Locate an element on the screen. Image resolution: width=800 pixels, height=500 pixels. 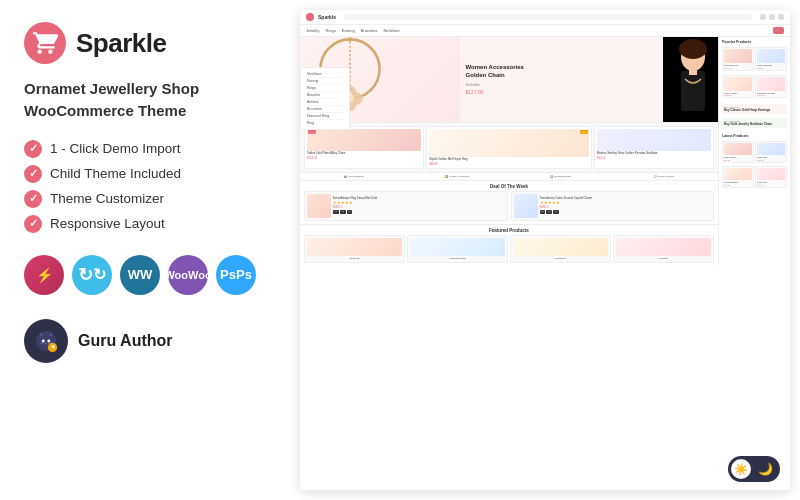
browser-header: Sparkle is located at coordinates (545, 18).